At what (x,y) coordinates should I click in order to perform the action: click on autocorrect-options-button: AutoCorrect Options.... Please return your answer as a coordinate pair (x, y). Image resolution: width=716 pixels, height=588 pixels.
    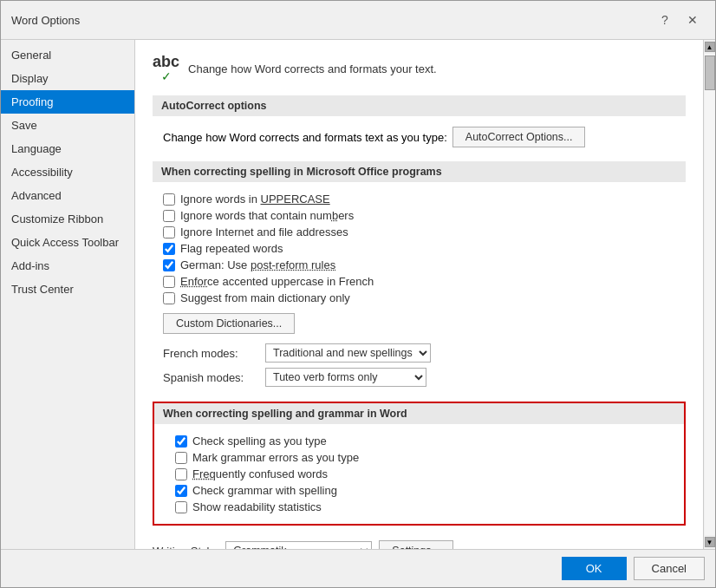
    Looking at the image, I should click on (519, 137).